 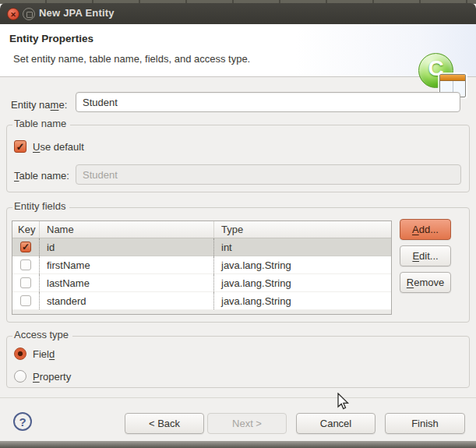 What do you see at coordinates (202, 301) in the screenshot?
I see `table-row: standerd java.lang.String` at bounding box center [202, 301].